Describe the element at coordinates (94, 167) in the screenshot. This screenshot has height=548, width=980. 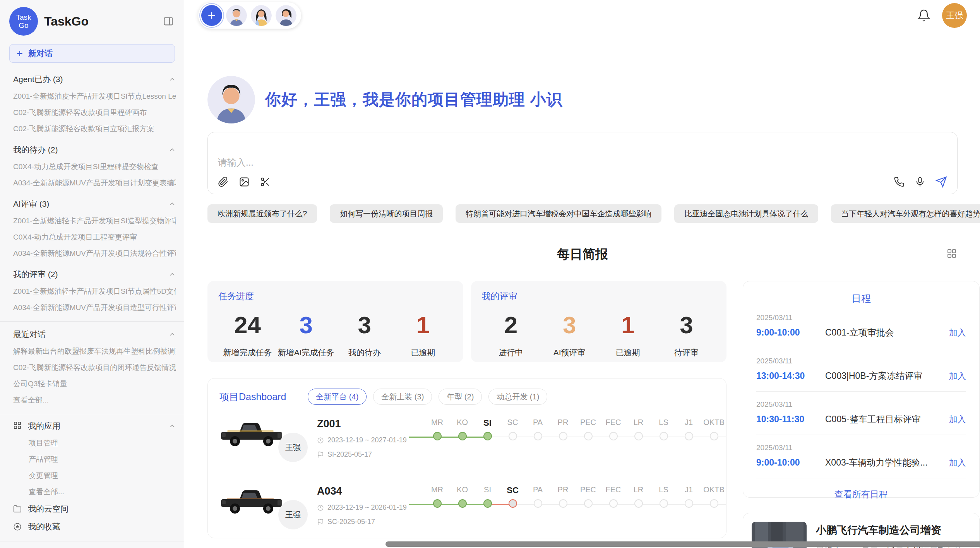
I see `sidebar-task-item: C0X4-动力总成开发项目SI里程碑提交物检查` at that location.